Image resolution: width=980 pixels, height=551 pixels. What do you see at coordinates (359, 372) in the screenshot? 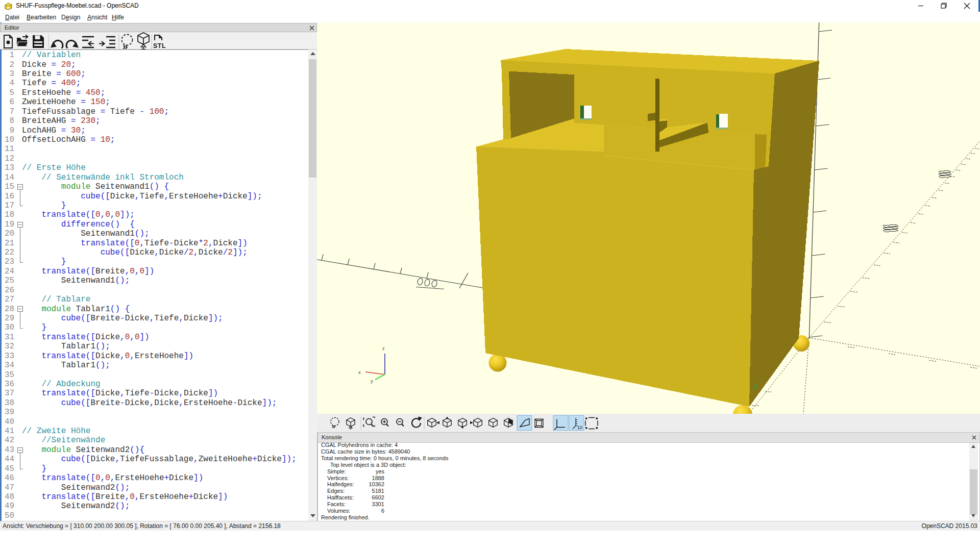
I see `svg-text: x` at bounding box center [359, 372].